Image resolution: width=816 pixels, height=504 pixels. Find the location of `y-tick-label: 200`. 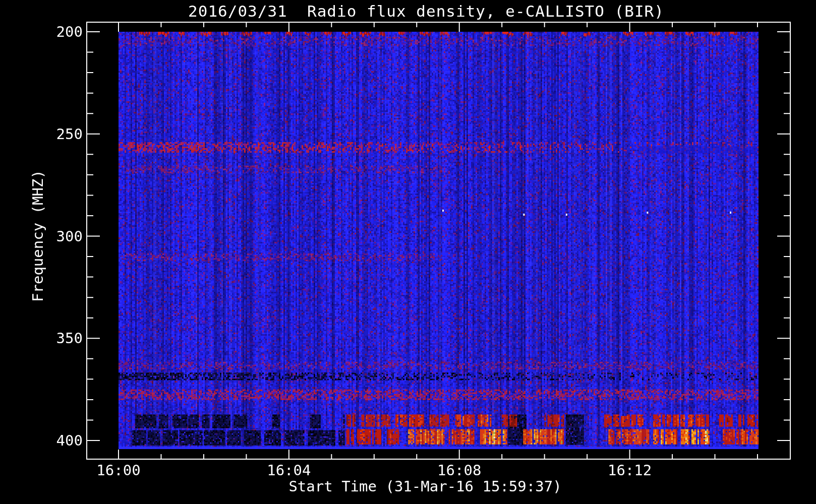

y-tick-label: 200 is located at coordinates (60, 32).